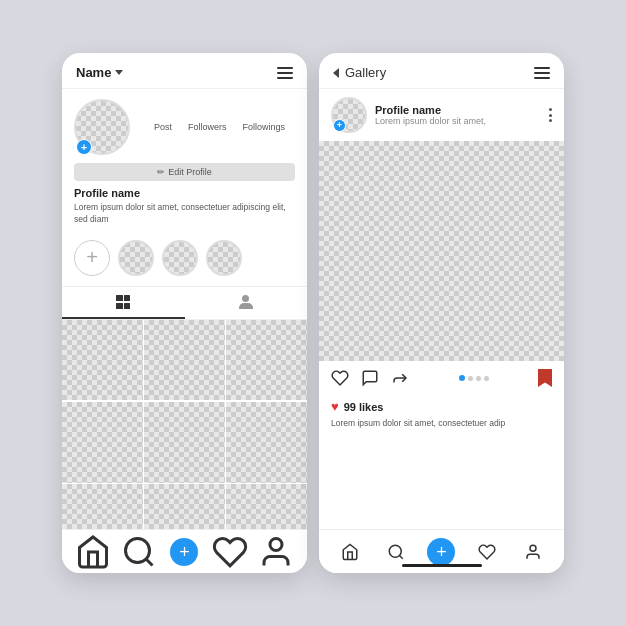 This screenshot has width=626, height=626. I want to click on pencil-icon: ✏, so click(161, 172).